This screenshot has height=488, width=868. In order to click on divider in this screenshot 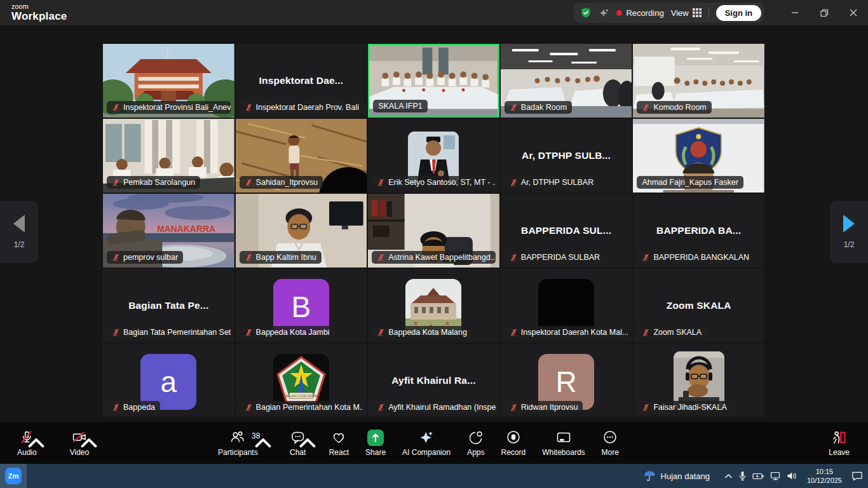, I will do `click(709, 13)`.